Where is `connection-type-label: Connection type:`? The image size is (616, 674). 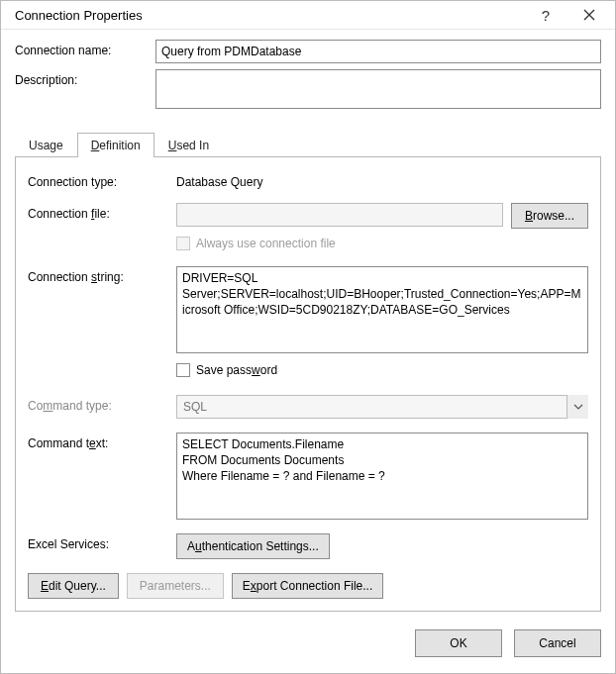
connection-type-label: Connection type: is located at coordinates (102, 180).